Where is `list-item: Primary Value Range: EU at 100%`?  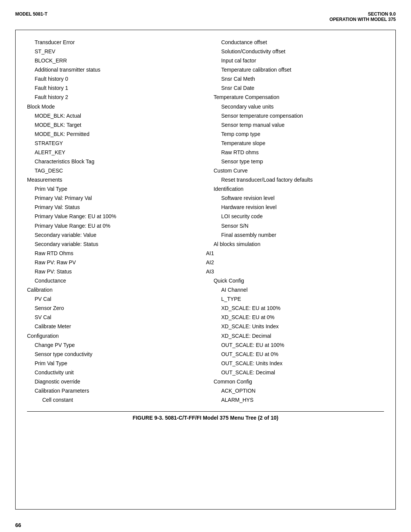
list-item: Primary Value Range: EU at 100% is located at coordinates (111, 216).